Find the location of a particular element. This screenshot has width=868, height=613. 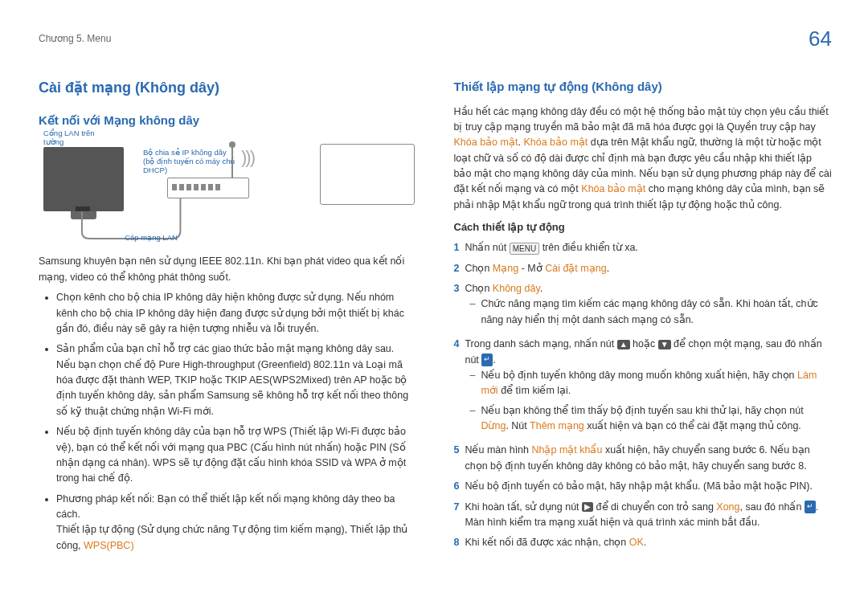

step-number: 1 is located at coordinates (457, 247).